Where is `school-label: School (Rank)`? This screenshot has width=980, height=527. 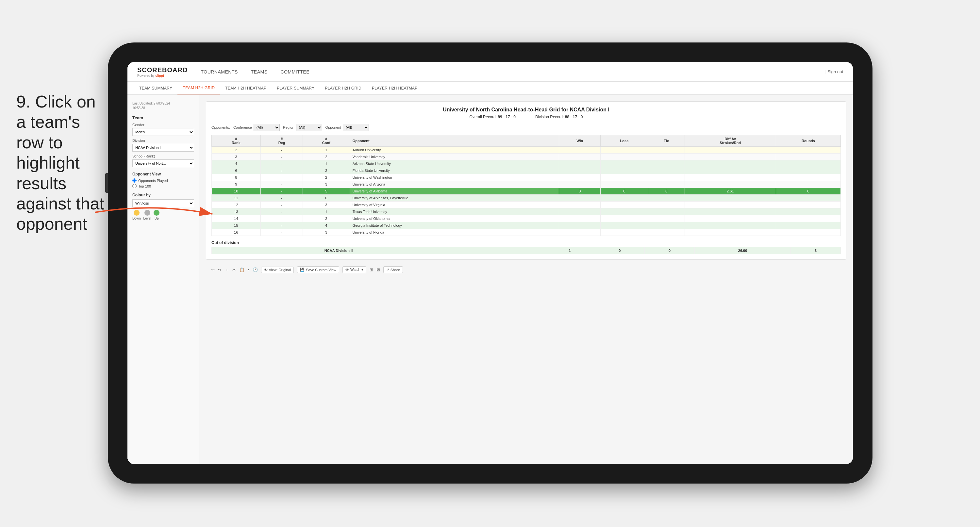 school-label: School (Rank) is located at coordinates (163, 156).